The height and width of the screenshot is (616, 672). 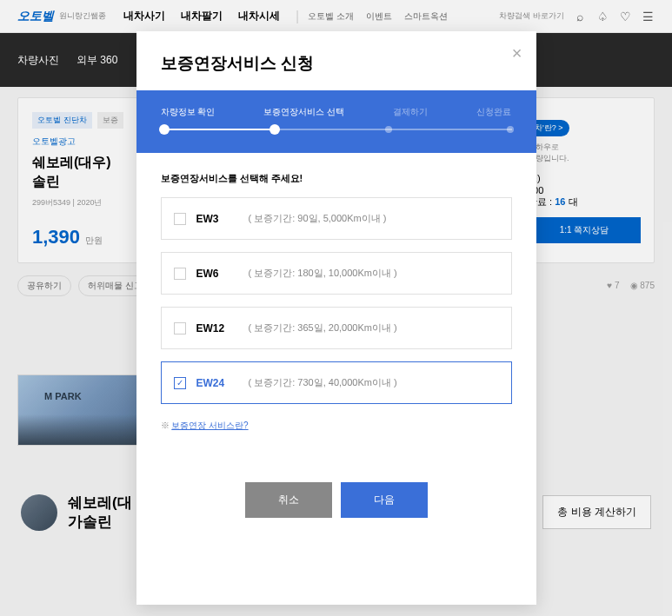 I want to click on step-1: 차량정보 확인, so click(x=188, y=112).